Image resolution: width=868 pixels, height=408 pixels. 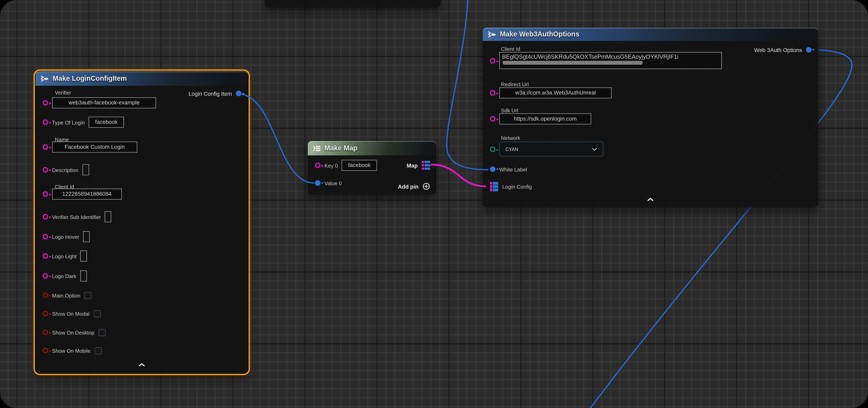 I want to click on offscreen-node-top, so click(x=352, y=4).